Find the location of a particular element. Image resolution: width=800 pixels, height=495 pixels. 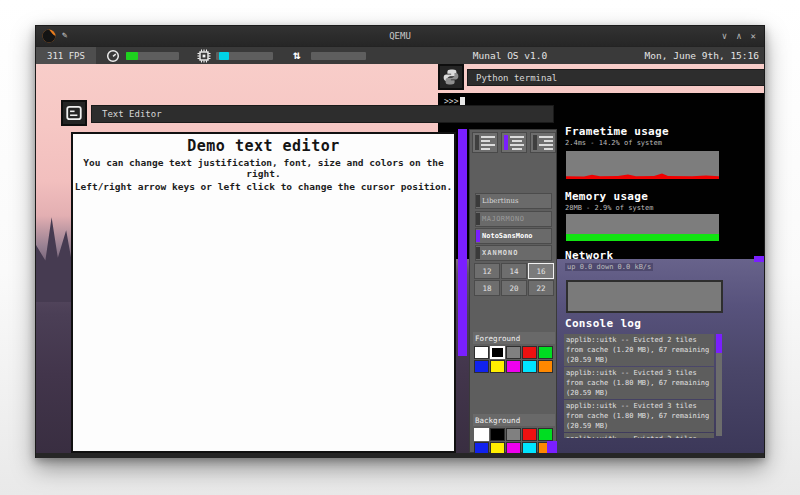

memory-graph is located at coordinates (642, 228).